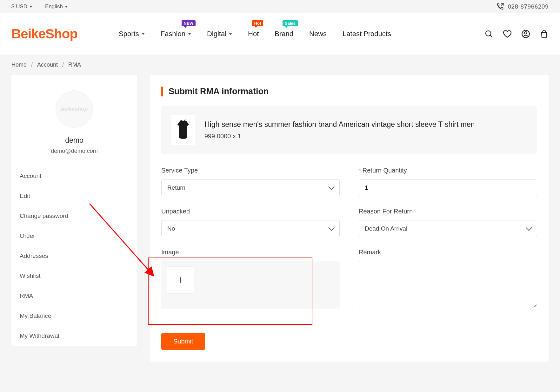 The width and height of the screenshot is (560, 392). I want to click on sidebar-item-balance: My Balance, so click(74, 316).